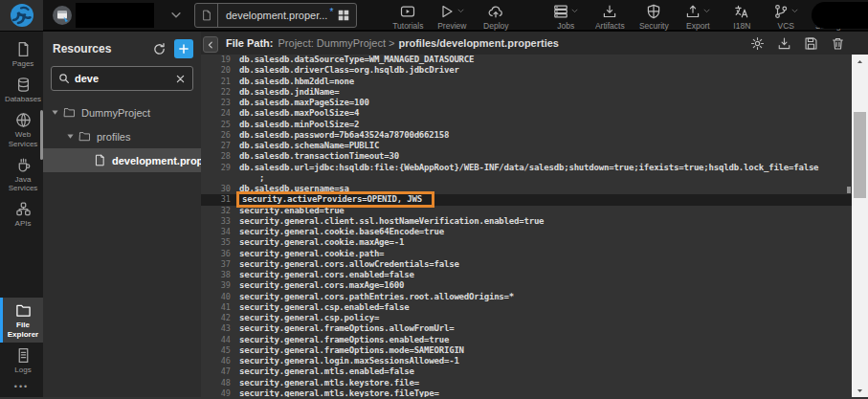 The height and width of the screenshot is (399, 868). Describe the element at coordinates (526, 199) in the screenshot. I see `code-line-highlighted: 31security.activeProviders=OPENID, JWS` at that location.